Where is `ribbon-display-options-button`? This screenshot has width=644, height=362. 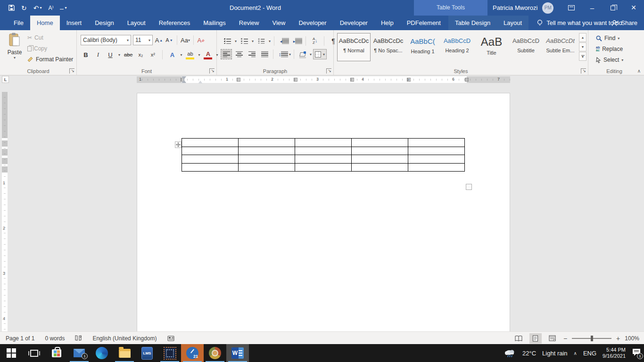
ribbon-display-options-button is located at coordinates (571, 8).